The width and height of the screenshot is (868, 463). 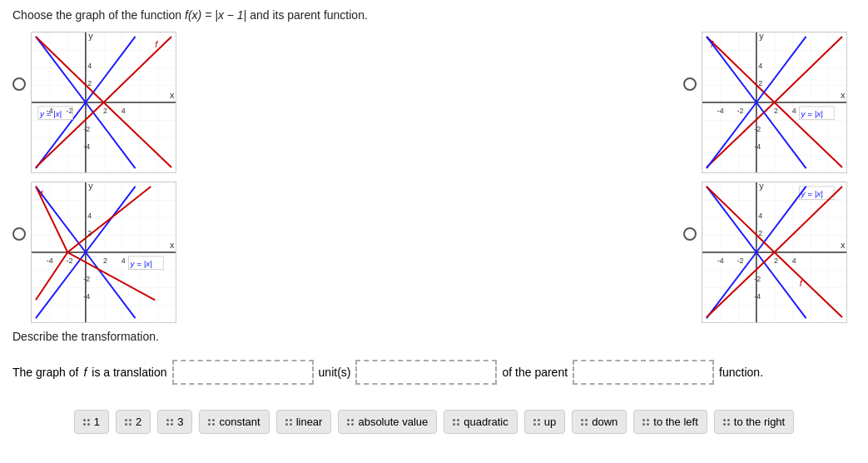 What do you see at coordinates (646, 422) in the screenshot?
I see `chip-left-dots` at bounding box center [646, 422].